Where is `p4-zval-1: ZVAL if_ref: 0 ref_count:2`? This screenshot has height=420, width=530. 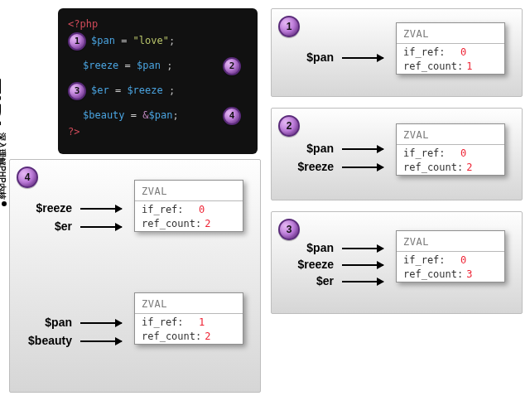 p4-zval-1: ZVAL if_ref: 0 ref_count:2 is located at coordinates (189, 205).